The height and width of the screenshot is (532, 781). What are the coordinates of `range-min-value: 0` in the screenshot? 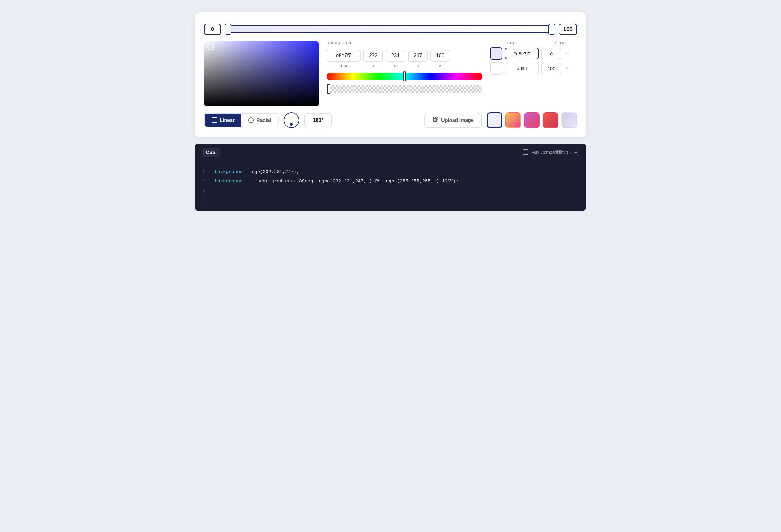 It's located at (212, 29).